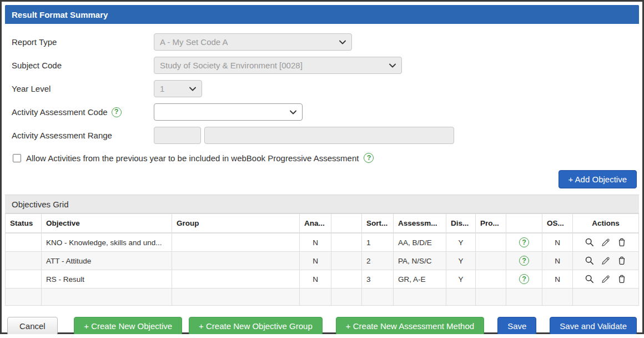 The height and width of the screenshot is (338, 644). Describe the element at coordinates (491, 223) in the screenshot. I see `col-progress: Pro...` at that location.